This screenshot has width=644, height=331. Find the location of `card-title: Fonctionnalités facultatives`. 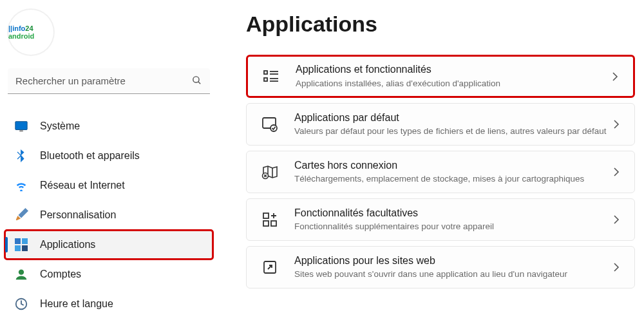

card-title: Fonctionnalités facultatives is located at coordinates (452, 214).